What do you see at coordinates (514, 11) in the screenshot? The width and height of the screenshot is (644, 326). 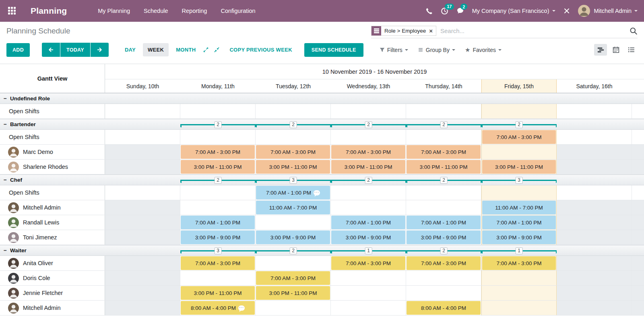 I see `company-switcher: My Company (San Francisco)` at bounding box center [514, 11].